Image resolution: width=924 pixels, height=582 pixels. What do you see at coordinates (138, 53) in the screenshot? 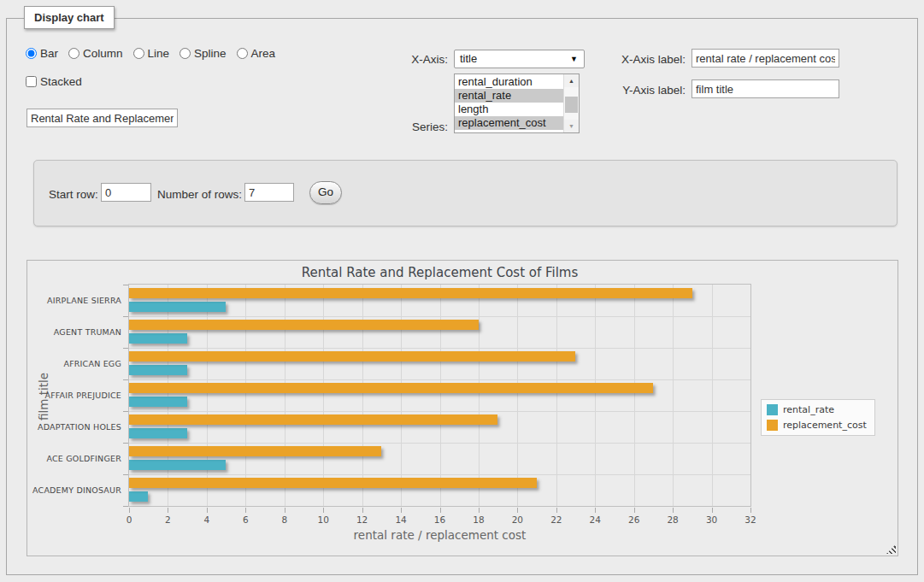
I see `chart-type-radio-line` at bounding box center [138, 53].